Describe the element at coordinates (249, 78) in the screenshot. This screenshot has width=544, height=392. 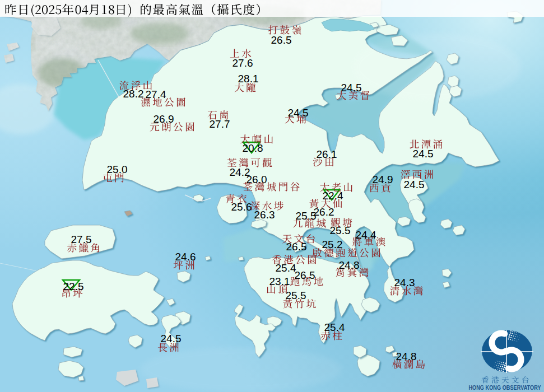
I see `svg-text: 28.1` at that location.